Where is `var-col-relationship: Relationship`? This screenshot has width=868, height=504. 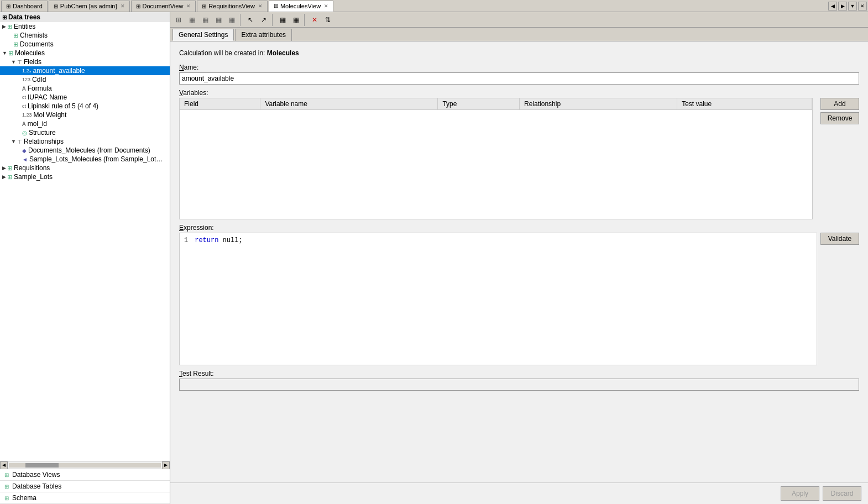
var-col-relationship: Relationship is located at coordinates (598, 104).